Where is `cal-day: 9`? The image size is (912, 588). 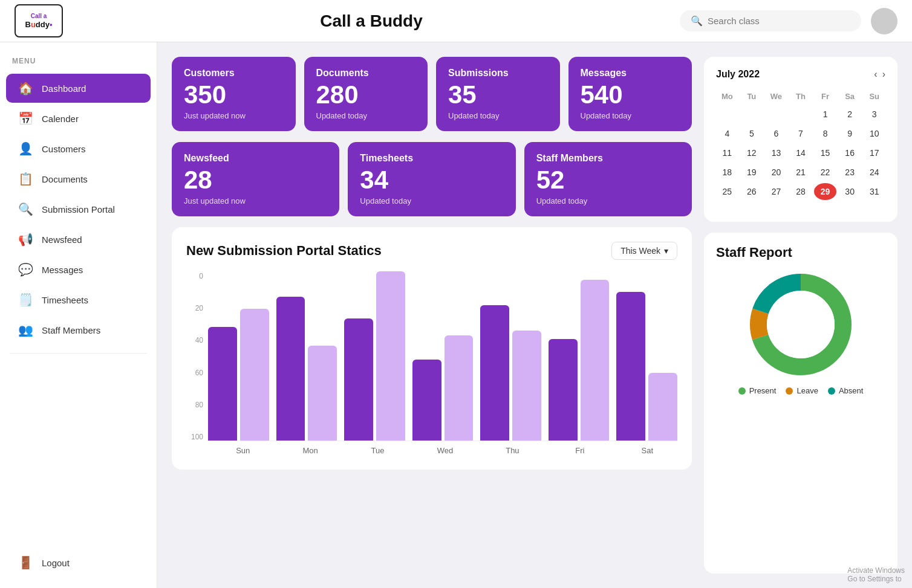
cal-day: 9 is located at coordinates (850, 134).